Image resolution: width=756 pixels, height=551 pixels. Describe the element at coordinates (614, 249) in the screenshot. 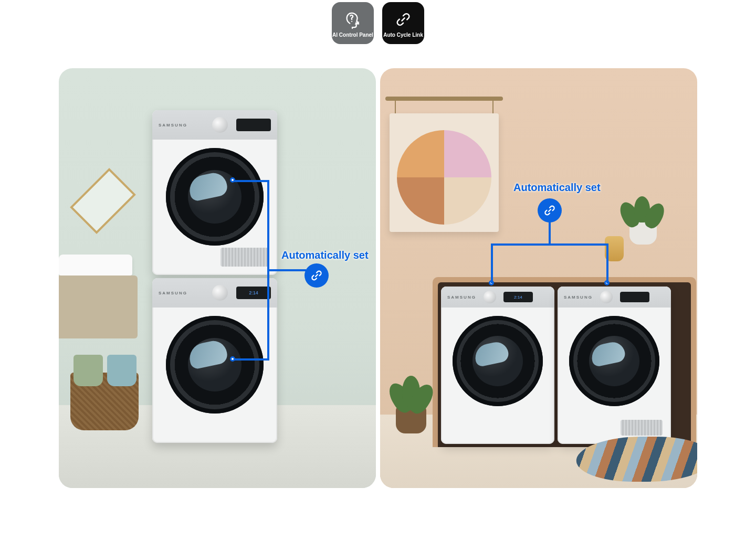

I see `decor-vase` at that location.